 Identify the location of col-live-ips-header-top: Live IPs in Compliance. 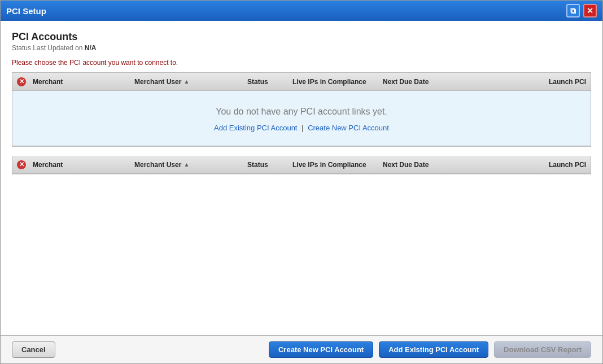
(338, 82).